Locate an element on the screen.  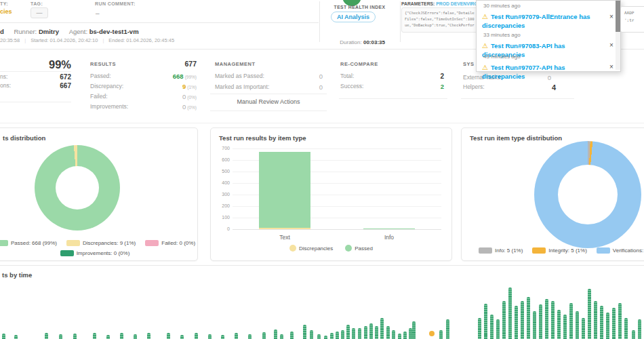
legend-item-discrepancies: Discrepancies is located at coordinates (311, 248).